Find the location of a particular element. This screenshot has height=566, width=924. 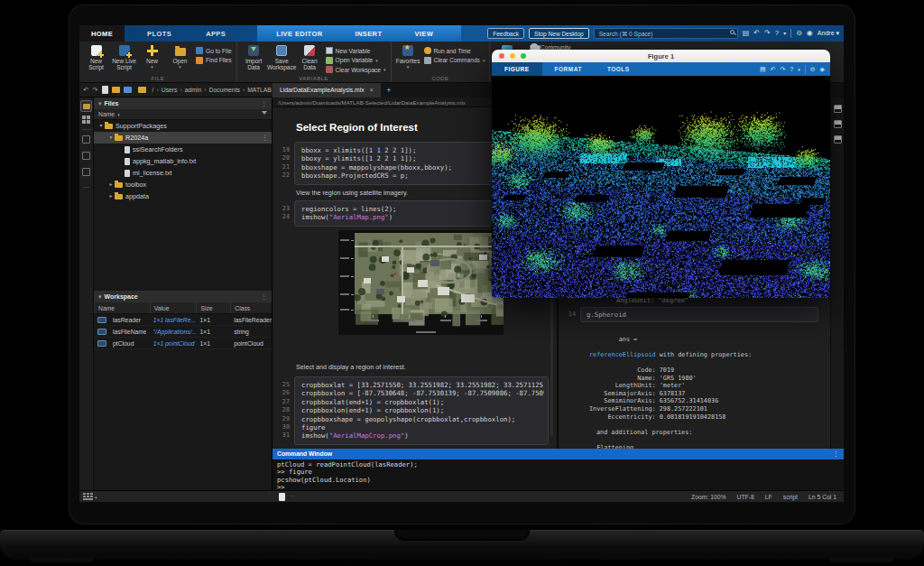

reference-ellipsoid-link: referenceEllipsoid is located at coordinates (623, 355).